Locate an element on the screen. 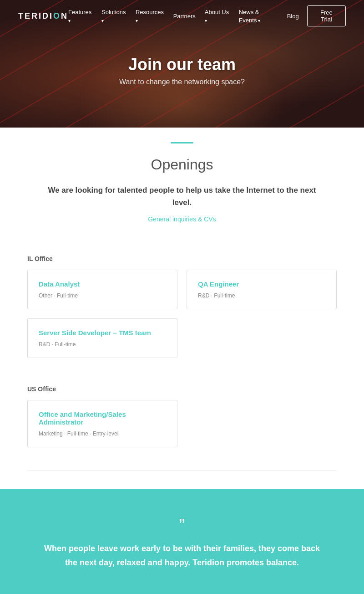  nav-blog: Blog is located at coordinates (293, 16).